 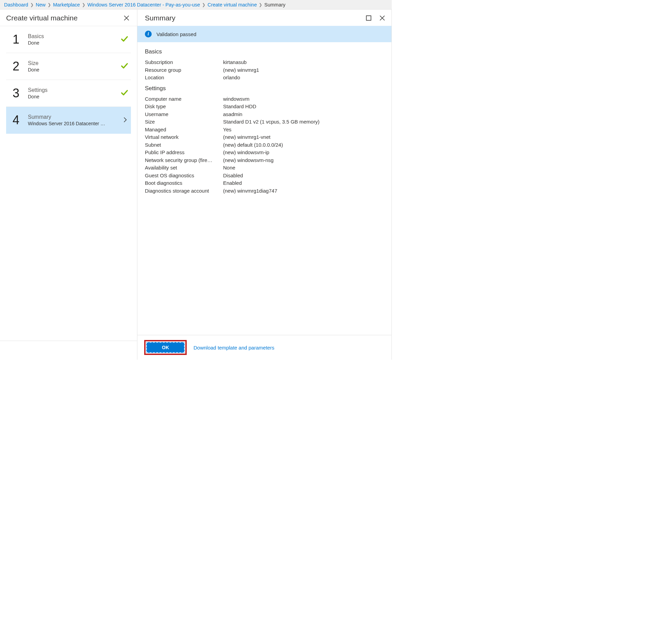 I want to click on summary-val: asadmin, so click(x=233, y=114).